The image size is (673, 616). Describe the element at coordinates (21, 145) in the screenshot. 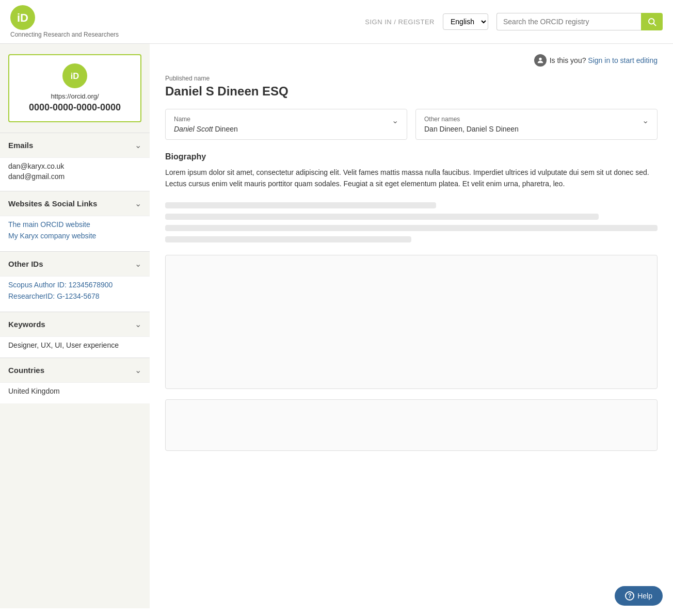

I see `emails-section-title: Emails` at that location.